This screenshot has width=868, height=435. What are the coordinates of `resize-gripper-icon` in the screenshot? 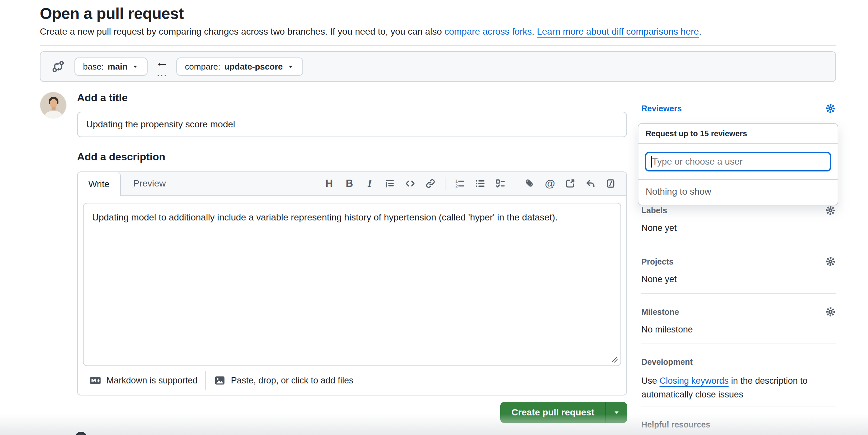 It's located at (614, 359).